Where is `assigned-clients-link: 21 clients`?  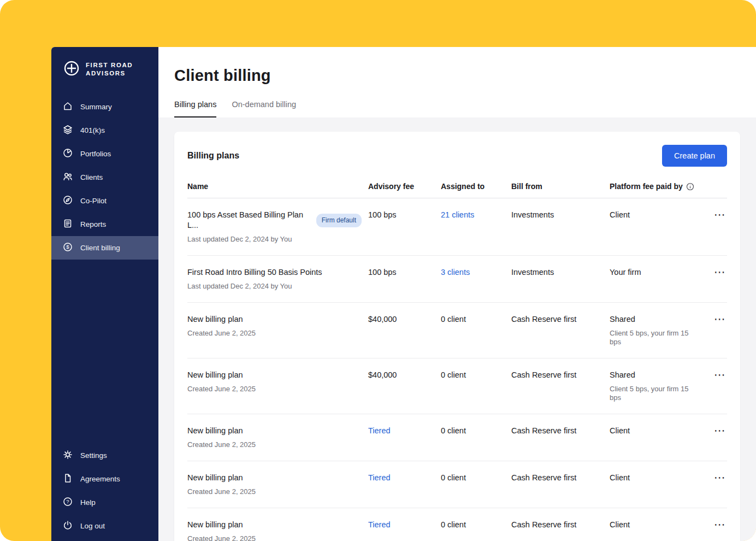
assigned-clients-link: 21 clients is located at coordinates (476, 215).